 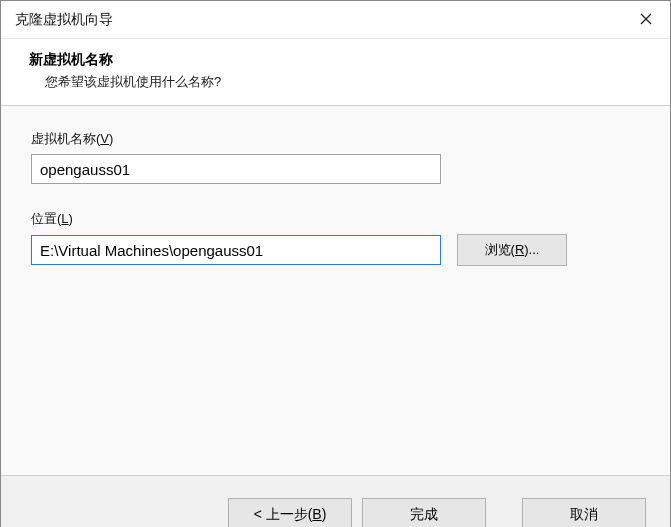 What do you see at coordinates (236, 250) in the screenshot?
I see `vm-location-input` at bounding box center [236, 250].